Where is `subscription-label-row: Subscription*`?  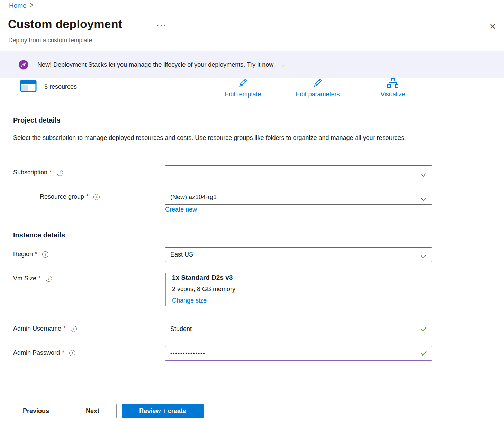
subscription-label-row: Subscription* is located at coordinates (38, 172).